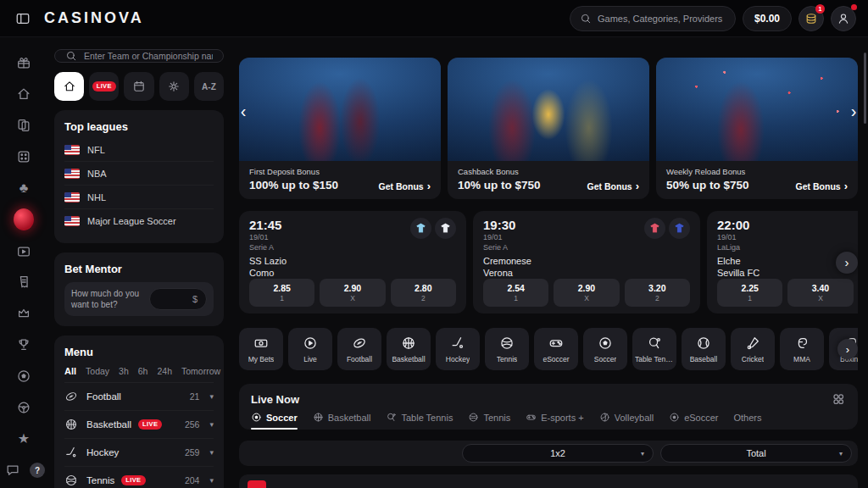  I want to click on odd-button-x: 3.40 X, so click(821, 293).